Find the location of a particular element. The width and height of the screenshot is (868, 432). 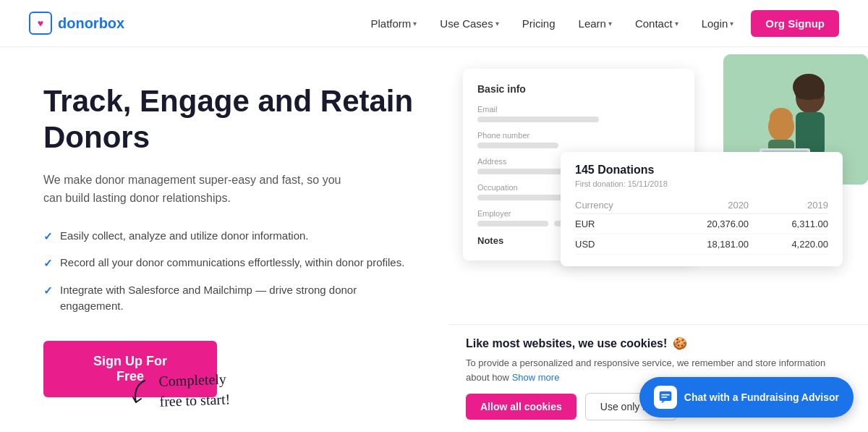

org-signup-button: Org Signup is located at coordinates (795, 23).